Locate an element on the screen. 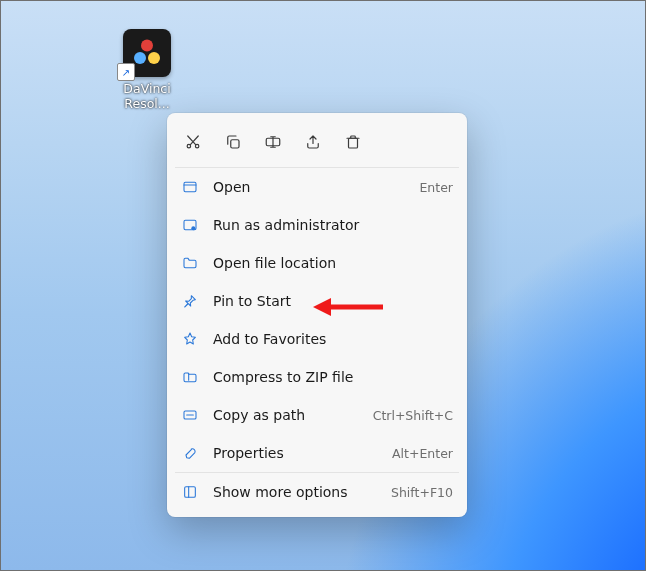 The height and width of the screenshot is (571, 646). menu-item-pin-to-start: Pin to Start is located at coordinates (317, 301).